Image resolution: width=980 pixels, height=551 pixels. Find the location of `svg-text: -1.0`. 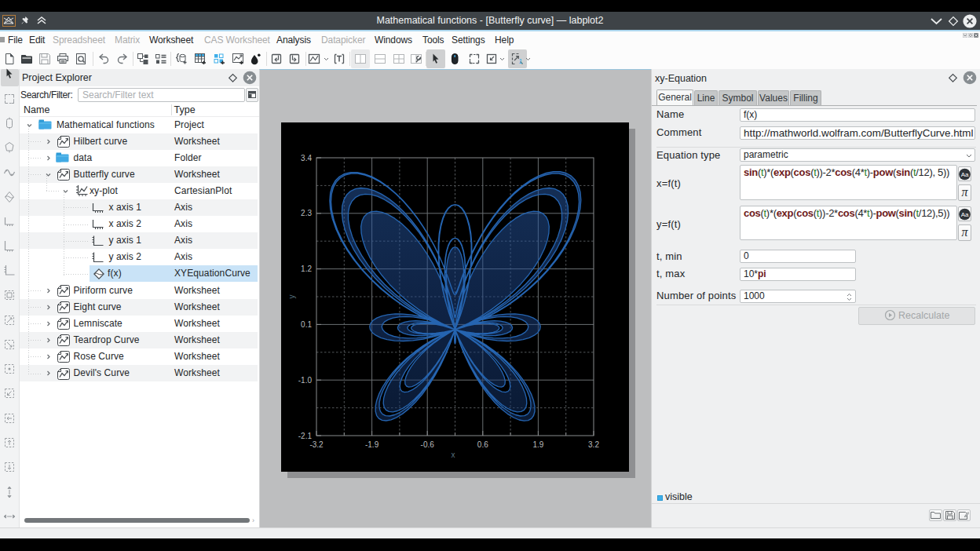

svg-text: -1.0 is located at coordinates (305, 380).